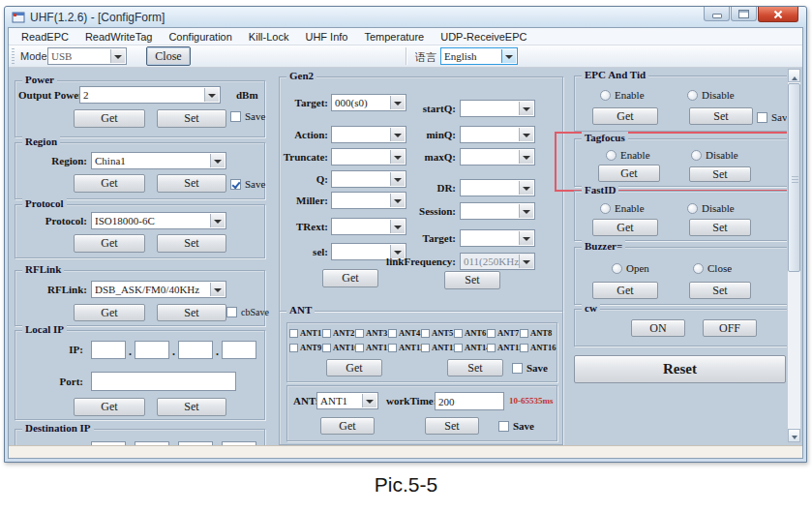  What do you see at coordinates (192, 184) in the screenshot?
I see `region-set-button: Set` at bounding box center [192, 184].